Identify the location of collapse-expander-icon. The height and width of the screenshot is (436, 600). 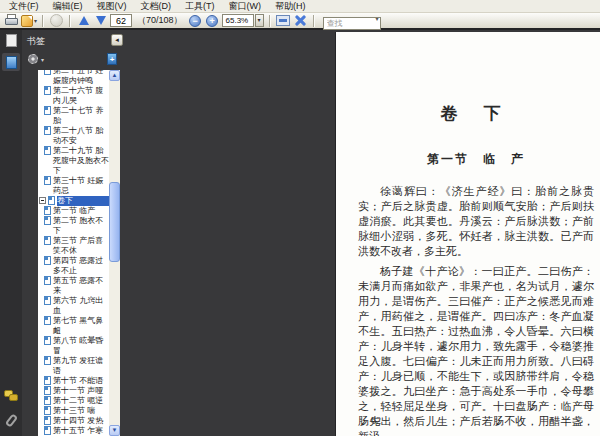
(42, 200).